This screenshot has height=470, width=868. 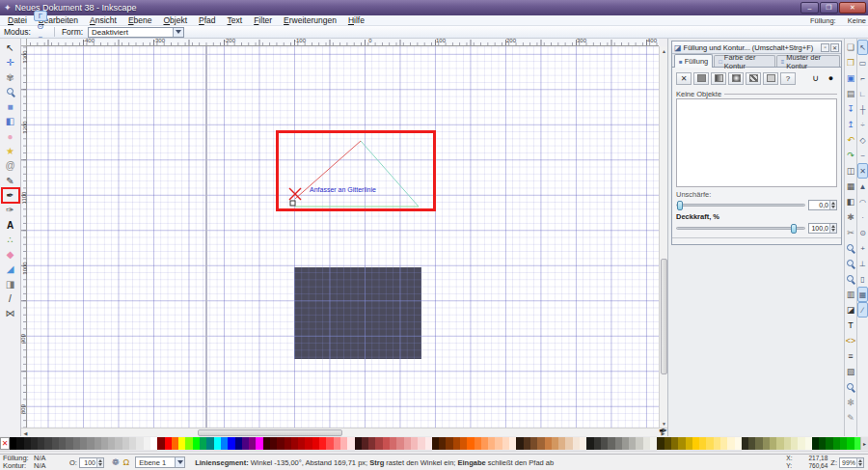 I want to click on quick-fill-value: Keine, so click(x=856, y=21).